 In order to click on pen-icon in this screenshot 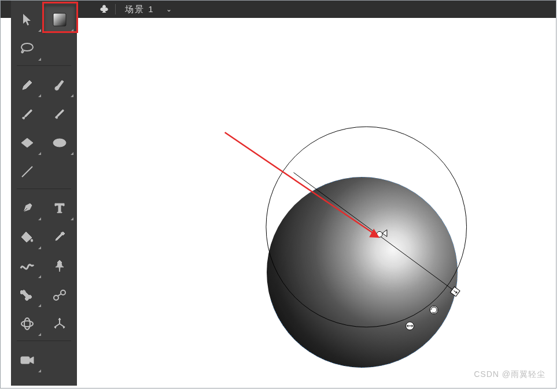, I will do `click(27, 208)`.